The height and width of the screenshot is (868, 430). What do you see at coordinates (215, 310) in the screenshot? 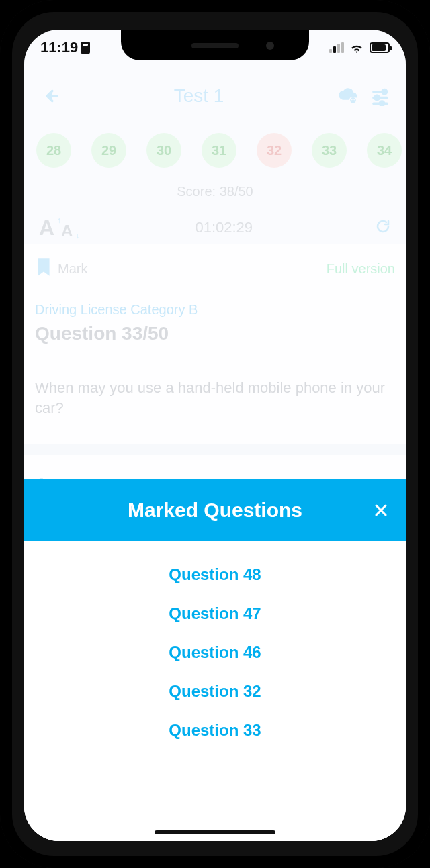
I see `category-label: Driving License Category B` at bounding box center [215, 310].